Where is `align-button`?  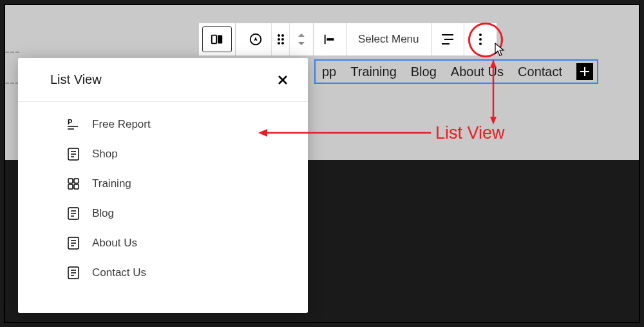 align-button is located at coordinates (330, 39).